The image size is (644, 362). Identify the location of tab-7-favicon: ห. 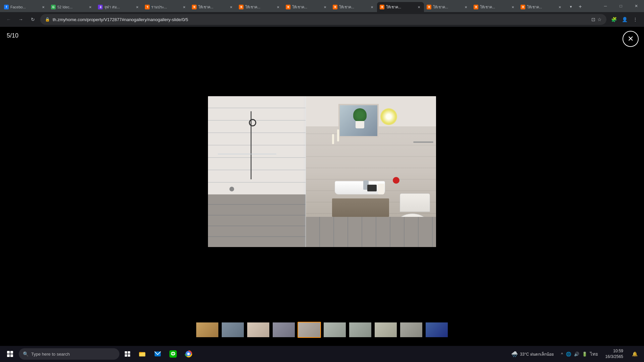
(288, 7).